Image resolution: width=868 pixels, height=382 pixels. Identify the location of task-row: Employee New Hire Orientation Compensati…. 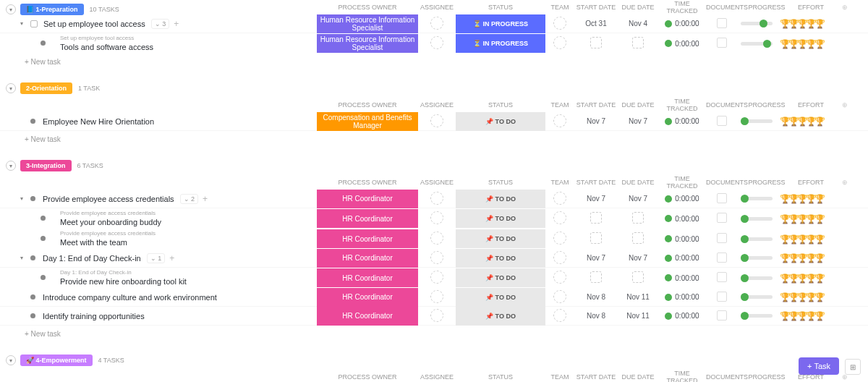
(434, 122).